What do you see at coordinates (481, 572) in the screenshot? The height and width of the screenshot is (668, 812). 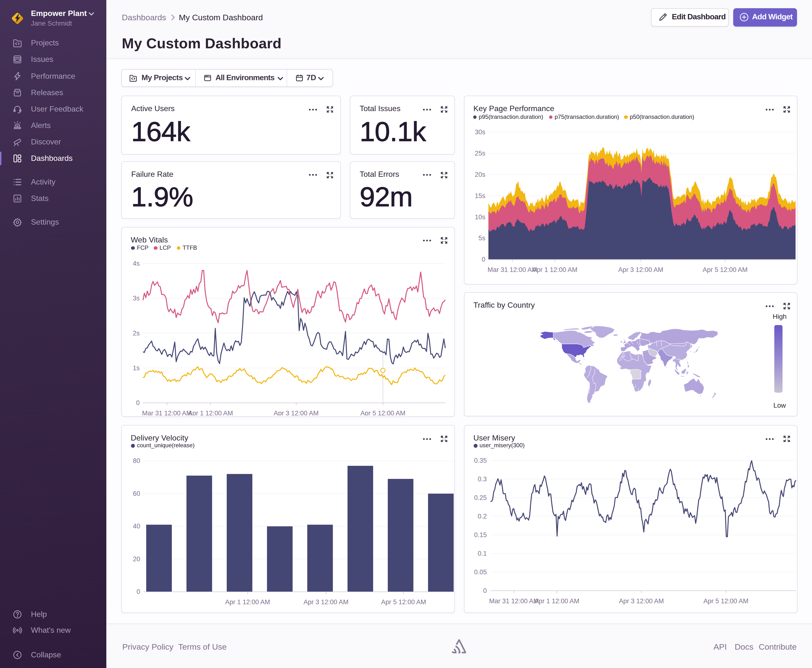 I see `svg-text: 0.05` at bounding box center [481, 572].